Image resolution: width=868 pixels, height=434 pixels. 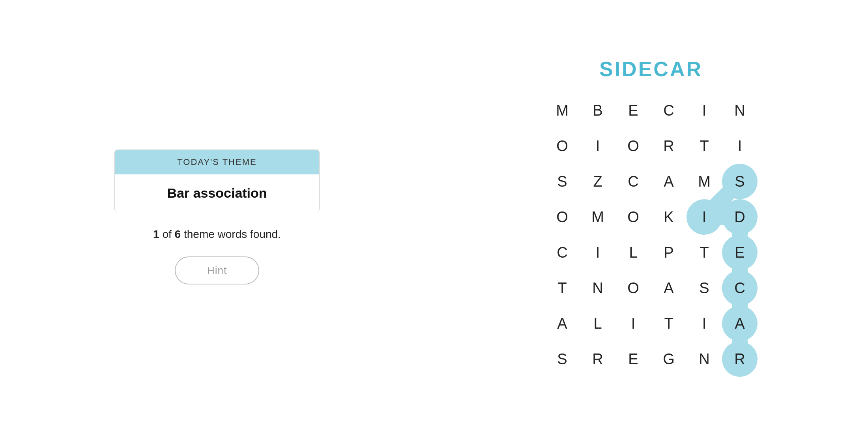 What do you see at coordinates (232, 234) in the screenshot?
I see `progress-suffix: theme words found.` at bounding box center [232, 234].